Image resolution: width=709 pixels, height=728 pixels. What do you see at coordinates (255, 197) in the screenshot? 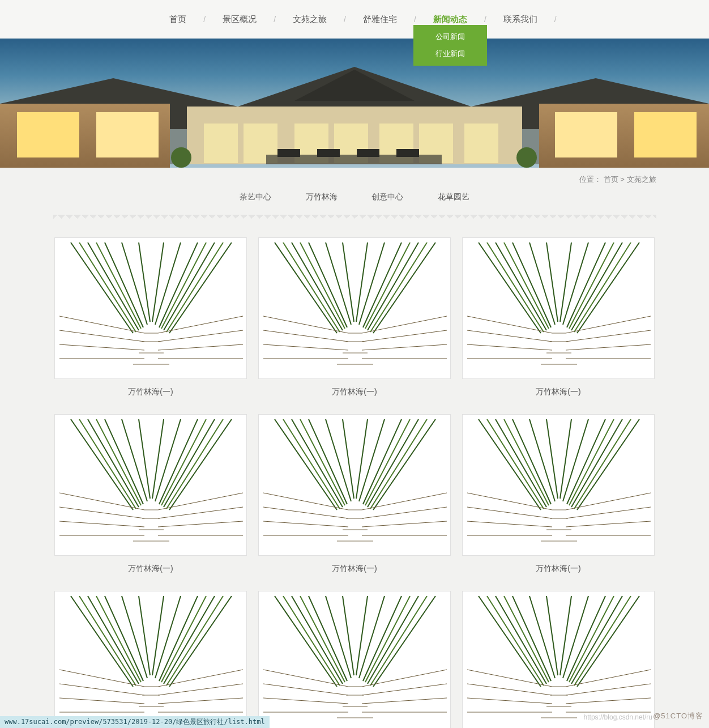
I see `cat-tea: 茶艺中心` at bounding box center [255, 197].